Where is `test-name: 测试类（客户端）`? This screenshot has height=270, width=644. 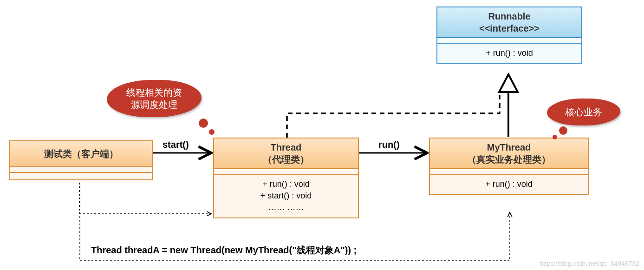
test-name: 测试类（客户端） is located at coordinates (81, 154).